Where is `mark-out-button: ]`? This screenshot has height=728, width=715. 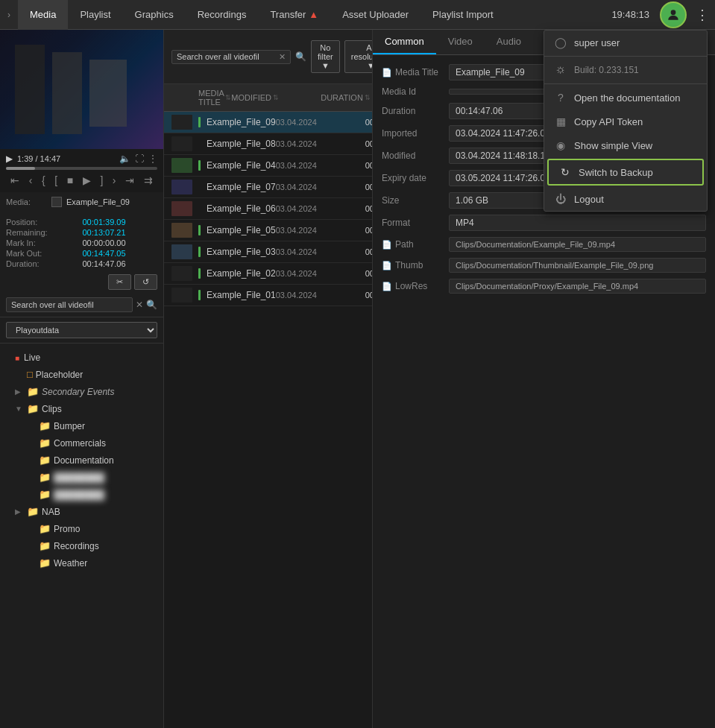 mark-out-button: ] is located at coordinates (101, 180).